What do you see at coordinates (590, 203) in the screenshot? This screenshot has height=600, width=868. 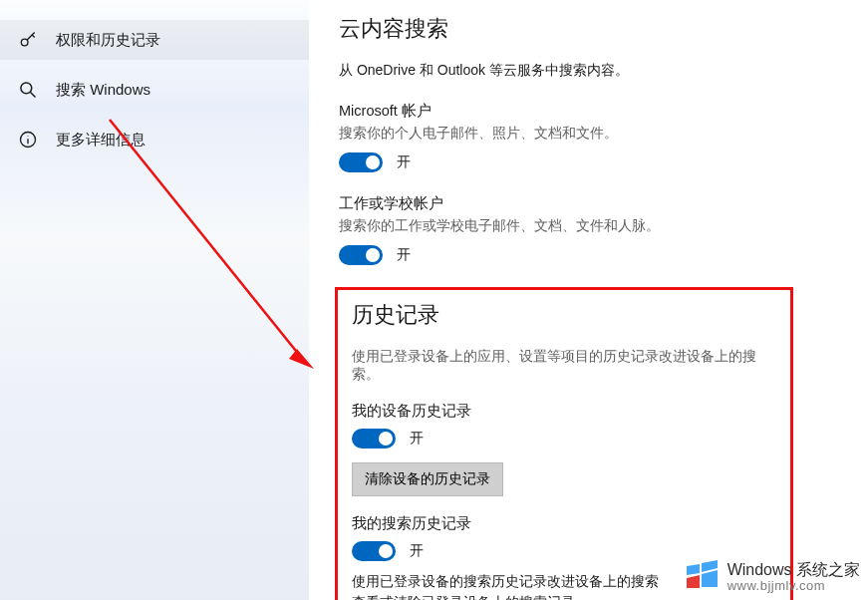 I see `work-account-title: 工作或学校帐户` at bounding box center [590, 203].